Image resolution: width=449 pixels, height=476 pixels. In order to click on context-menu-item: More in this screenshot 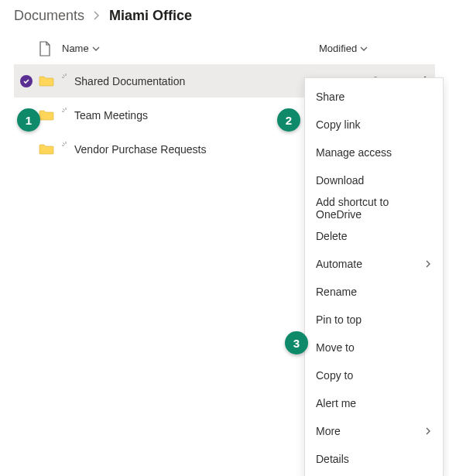, I will do `click(374, 431)`.